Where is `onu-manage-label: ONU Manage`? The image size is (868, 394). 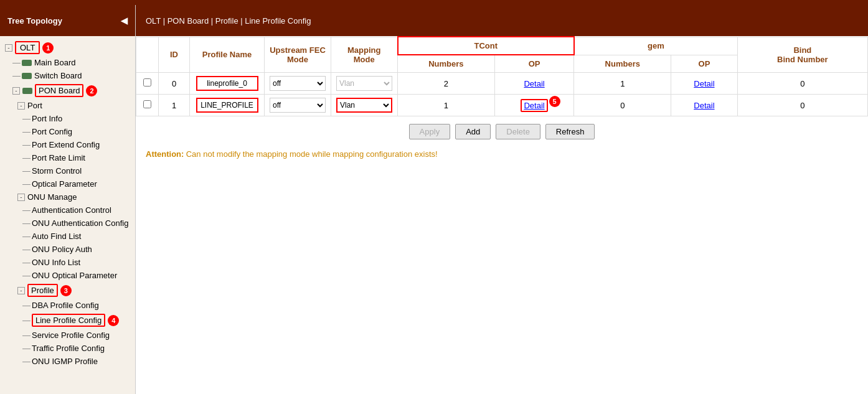 onu-manage-label: ONU Manage is located at coordinates (52, 197).